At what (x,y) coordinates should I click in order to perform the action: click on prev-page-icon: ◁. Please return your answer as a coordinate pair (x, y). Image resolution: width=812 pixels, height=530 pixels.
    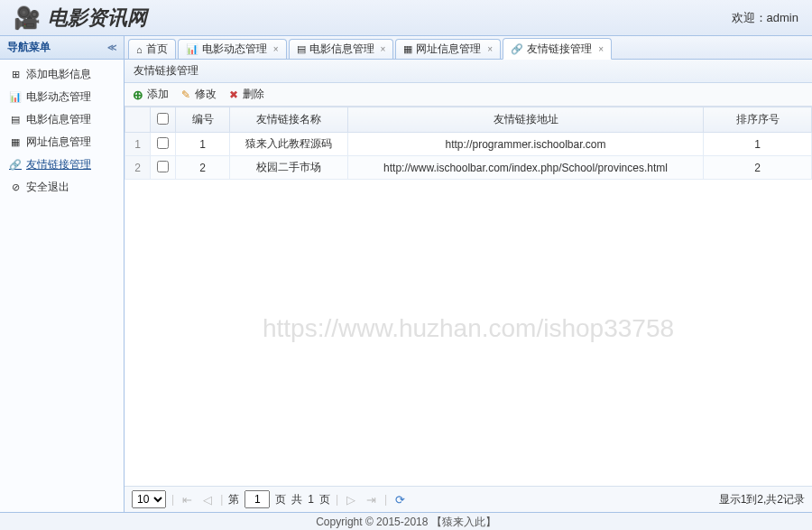
    Looking at the image, I should click on (208, 500).